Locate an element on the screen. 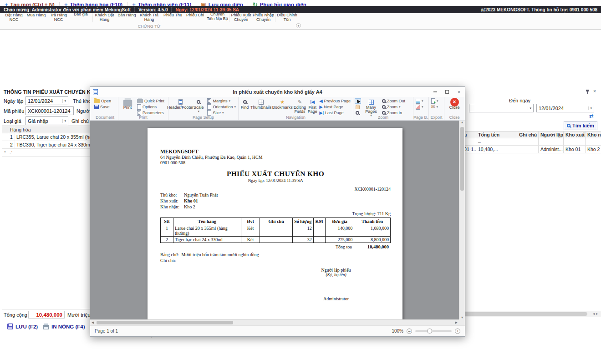 The height and width of the screenshot is (364, 601). header-footer-button: Header/Footer is located at coordinates (180, 104).